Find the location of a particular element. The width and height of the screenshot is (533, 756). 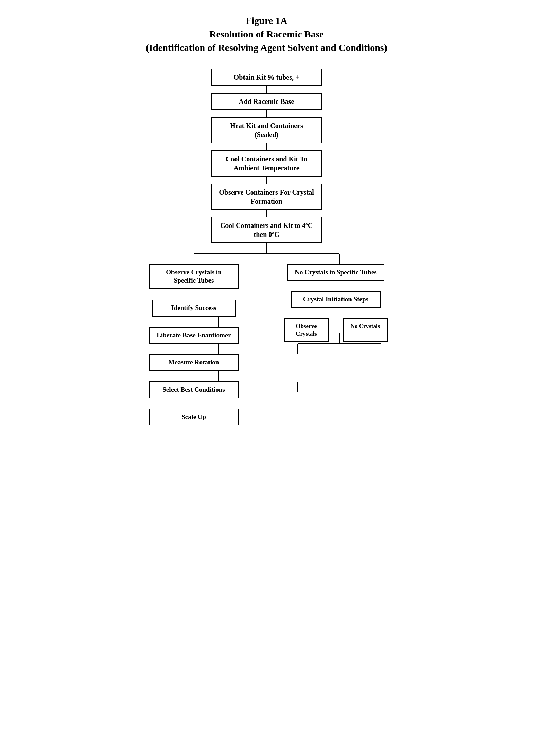

step-identify-success: Identify Success is located at coordinates (194, 308).